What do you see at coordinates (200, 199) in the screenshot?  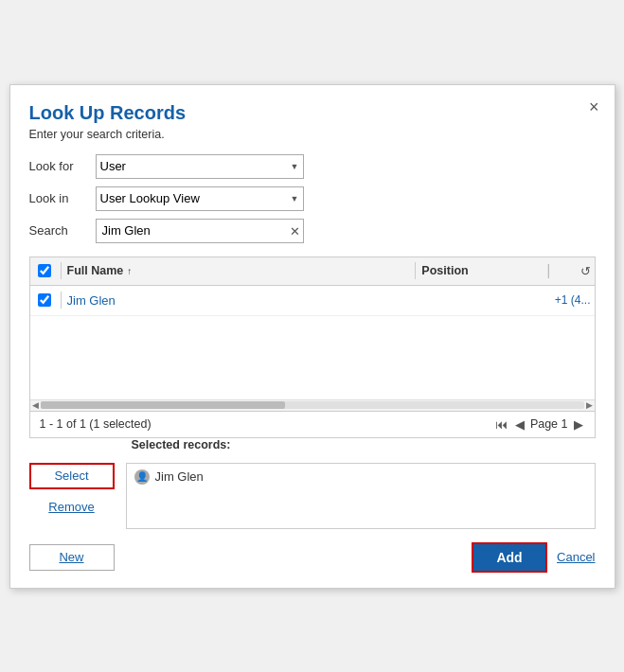 I see `look-in-select: User Lookup View` at bounding box center [200, 199].